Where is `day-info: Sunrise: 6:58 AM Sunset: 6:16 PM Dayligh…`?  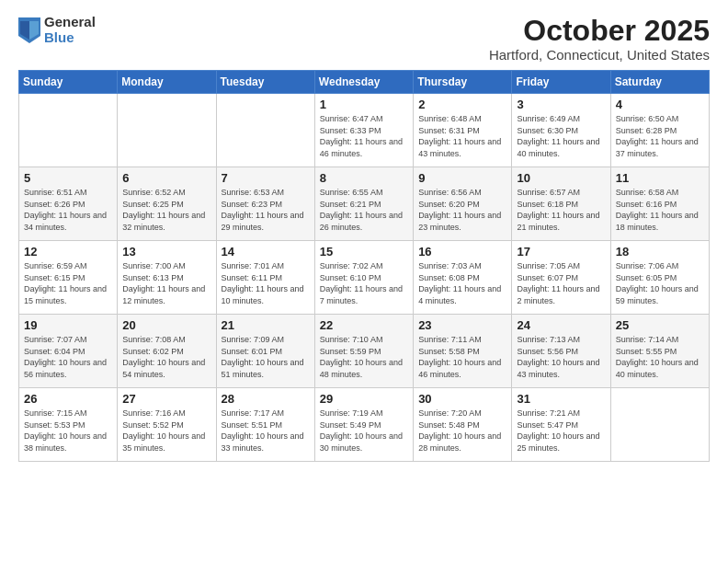 day-info: Sunrise: 6:58 AM Sunset: 6:16 PM Dayligh… is located at coordinates (660, 210).